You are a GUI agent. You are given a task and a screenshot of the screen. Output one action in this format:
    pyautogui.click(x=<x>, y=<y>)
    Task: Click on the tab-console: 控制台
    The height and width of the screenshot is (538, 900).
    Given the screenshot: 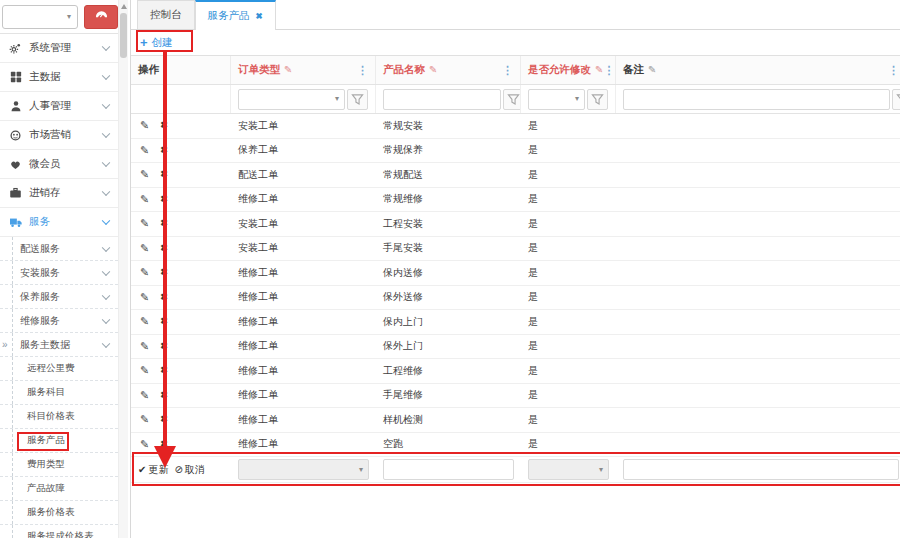 What is the action you would take?
    pyautogui.click(x=166, y=14)
    